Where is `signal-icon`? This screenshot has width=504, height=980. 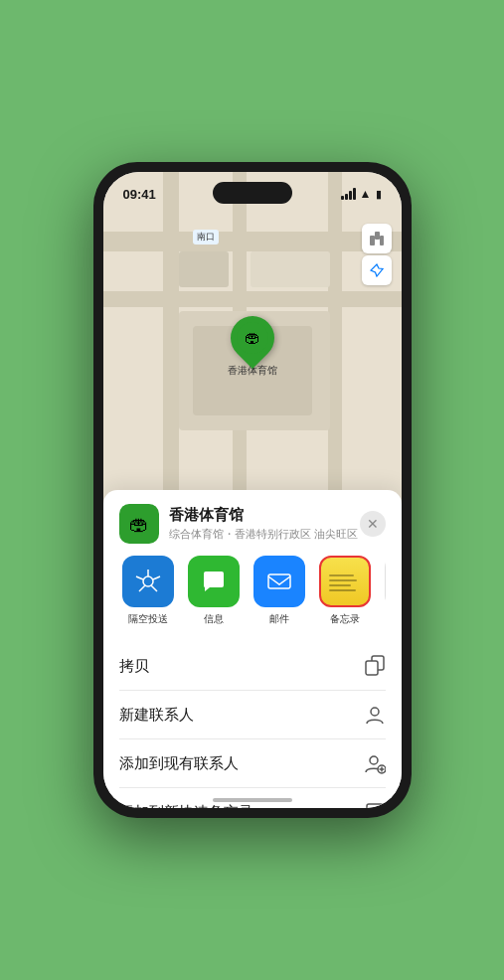 signal-icon is located at coordinates (348, 194).